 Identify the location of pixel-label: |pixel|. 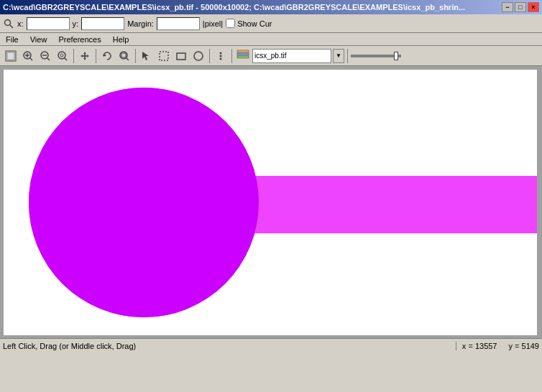
(213, 24).